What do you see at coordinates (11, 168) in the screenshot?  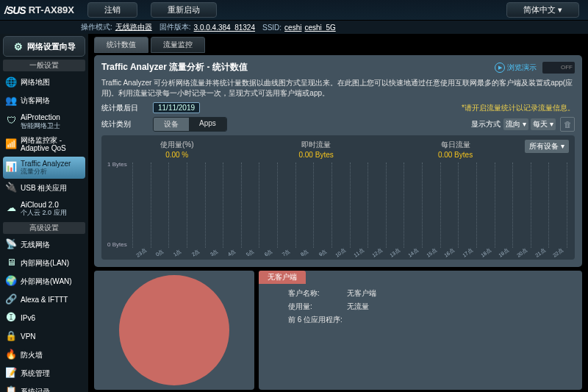 I see `menu-icon: 📊` at bounding box center [11, 168].